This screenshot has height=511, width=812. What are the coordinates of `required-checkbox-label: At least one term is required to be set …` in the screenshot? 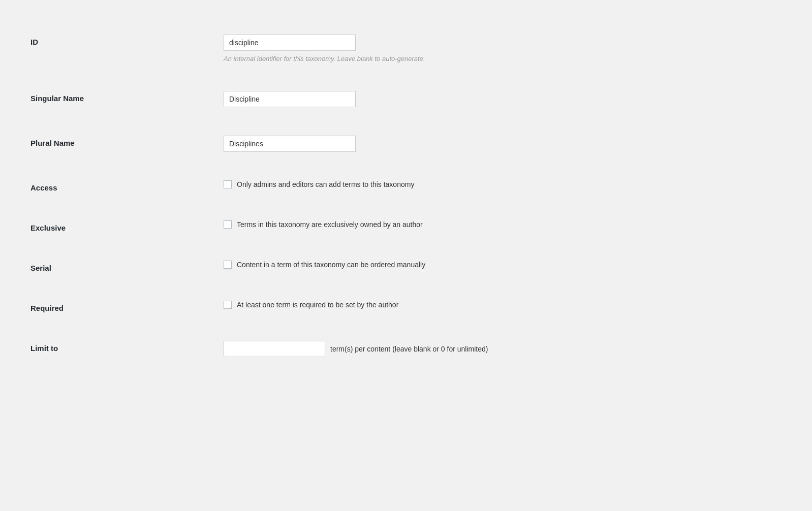 It's located at (318, 305).